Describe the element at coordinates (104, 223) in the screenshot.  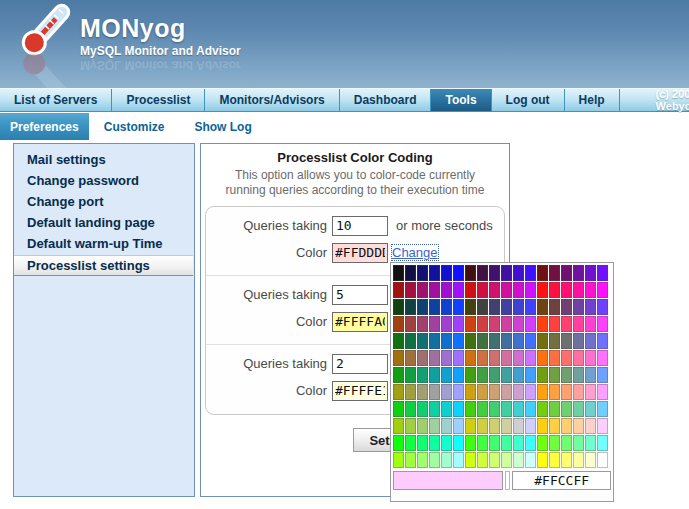
I see `sidebar-item-default-landing-page: Default landing page` at that location.